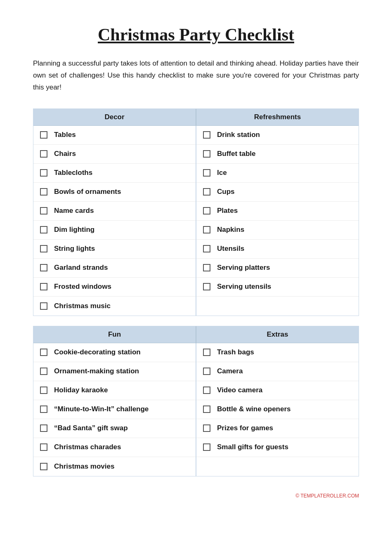 Image resolution: width=392 pixels, height=554 pixels. Describe the element at coordinates (245, 428) in the screenshot. I see `item-label: Prizes for games` at that location.